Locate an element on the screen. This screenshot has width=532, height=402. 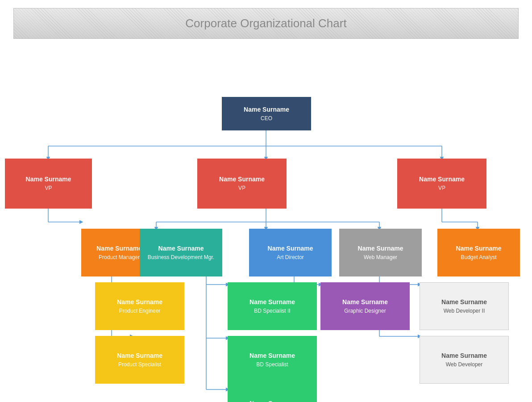
node-product-specialist: Name Surname Product Specialist is located at coordinates (140, 360).